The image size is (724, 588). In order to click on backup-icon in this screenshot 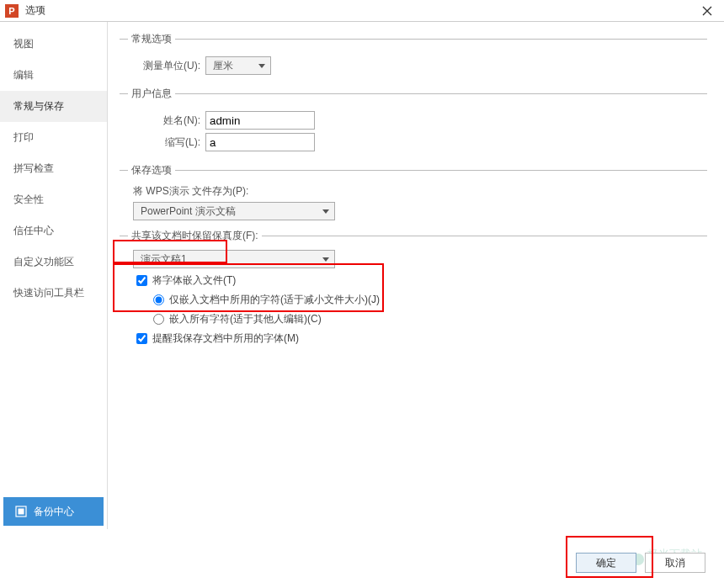, I will do `click(21, 511)`.